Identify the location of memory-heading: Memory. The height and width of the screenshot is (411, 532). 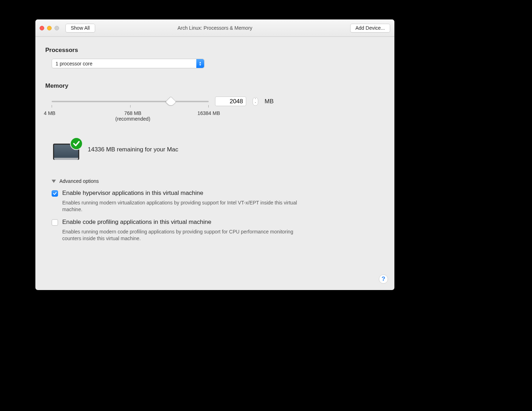
(215, 86).